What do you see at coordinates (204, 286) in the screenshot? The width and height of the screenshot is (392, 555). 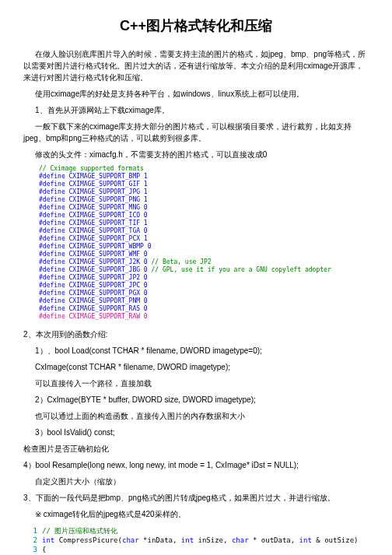 I see `define-line: #define CXIMAGE_SUPPORT_JPC 0` at bounding box center [204, 286].